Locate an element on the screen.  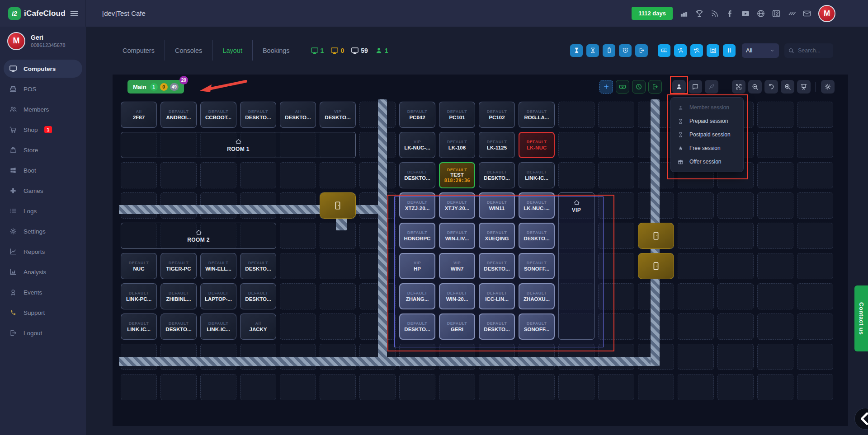
subscription-days-badge: 1112 days is located at coordinates (652, 14).